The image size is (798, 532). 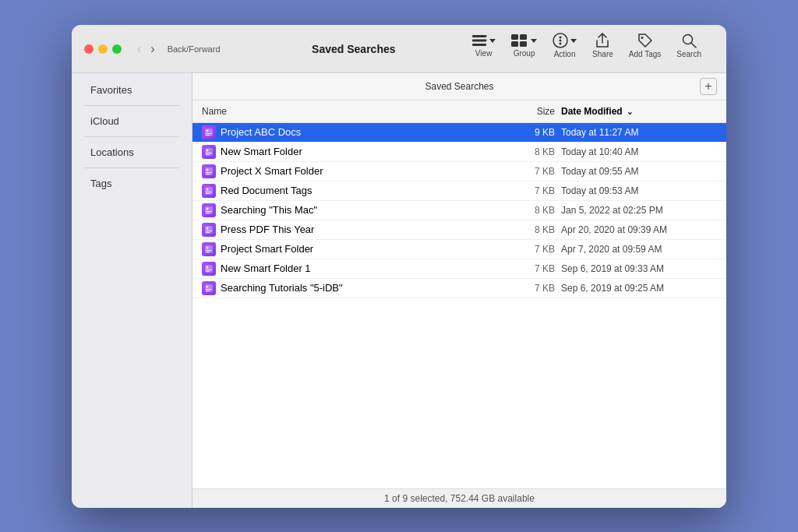 What do you see at coordinates (565, 55) in the screenshot?
I see `action-label: Action` at bounding box center [565, 55].